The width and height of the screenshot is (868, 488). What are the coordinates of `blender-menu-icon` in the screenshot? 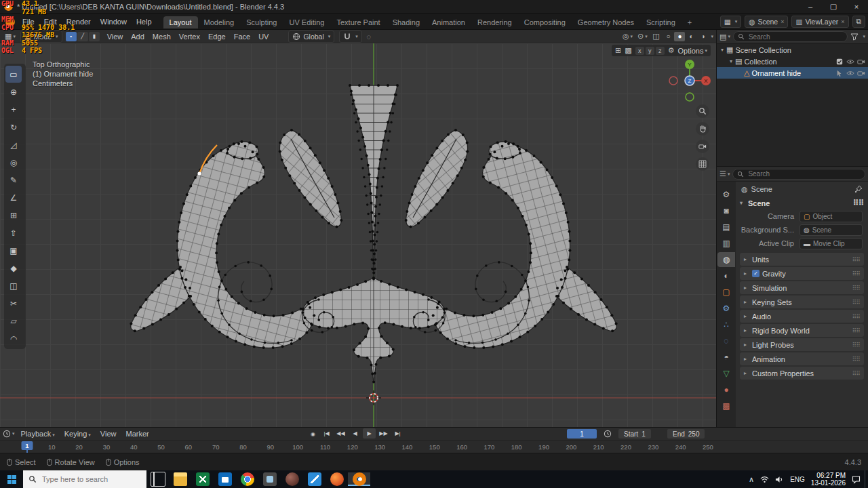 It's located at (10, 22).